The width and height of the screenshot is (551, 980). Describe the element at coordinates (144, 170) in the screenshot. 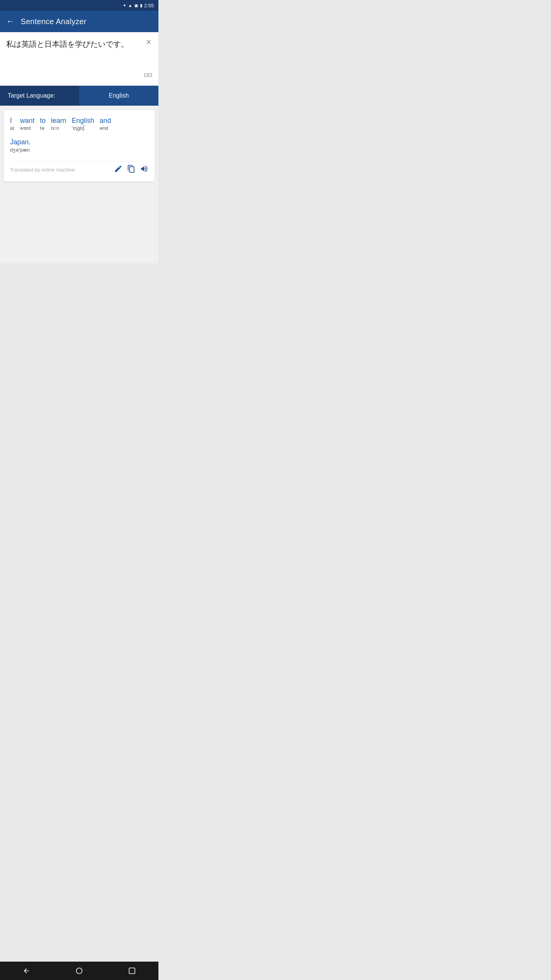

I see `speaker-button` at that location.